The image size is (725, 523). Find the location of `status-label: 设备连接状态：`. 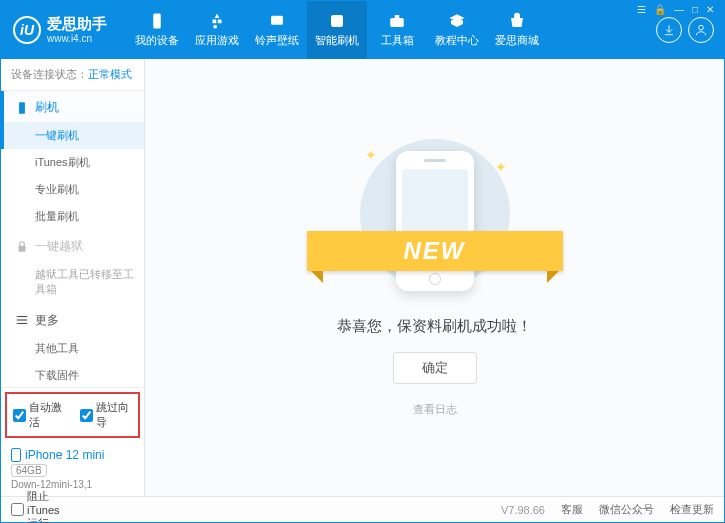

status-label: 设备连接状态： is located at coordinates (50, 74).